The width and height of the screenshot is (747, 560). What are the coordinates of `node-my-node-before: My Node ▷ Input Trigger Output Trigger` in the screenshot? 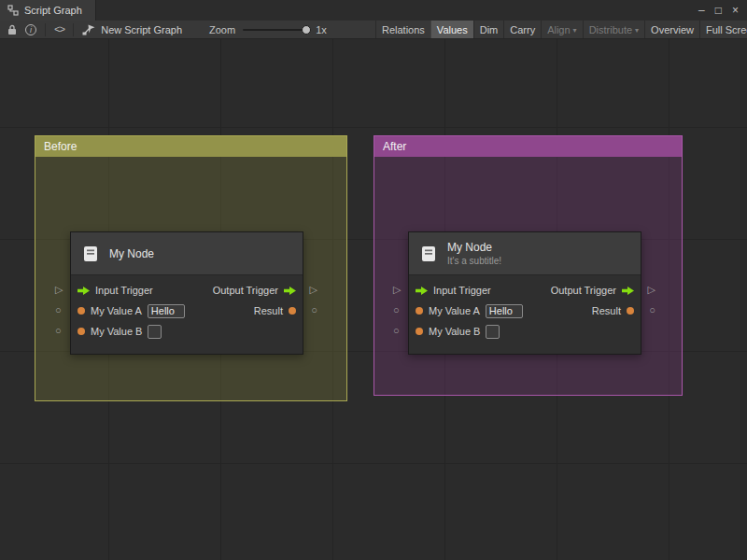 It's located at (187, 293).